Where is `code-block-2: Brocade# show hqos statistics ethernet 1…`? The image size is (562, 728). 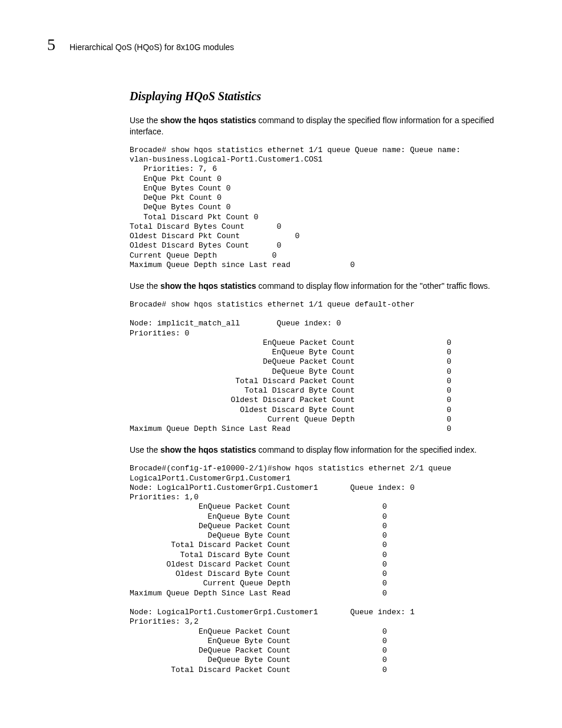 code-block-2: Brocade# show hqos statistics ethernet 1… is located at coordinates (322, 367).